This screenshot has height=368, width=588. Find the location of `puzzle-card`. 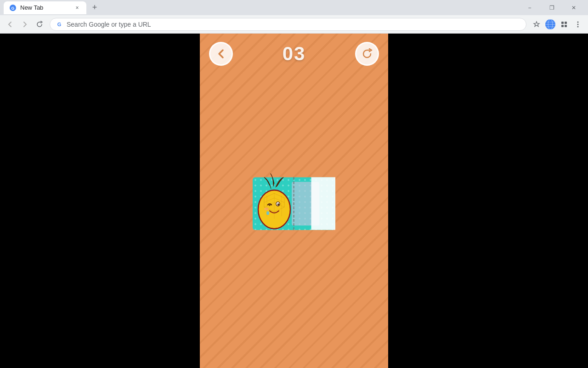

puzzle-card is located at coordinates (294, 203).